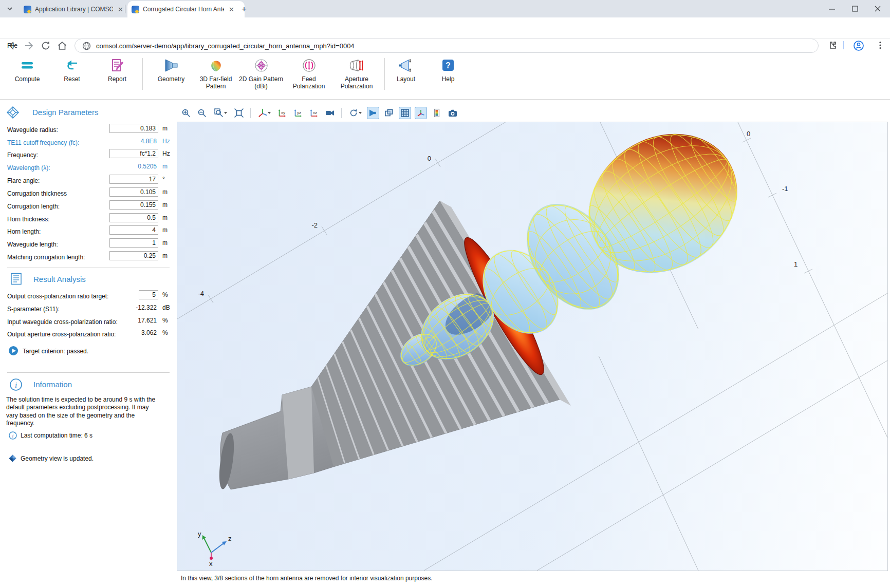  What do you see at coordinates (43, 142) in the screenshot?
I see `param-row: TE11 cutoff frequency (fc):` at bounding box center [43, 142].